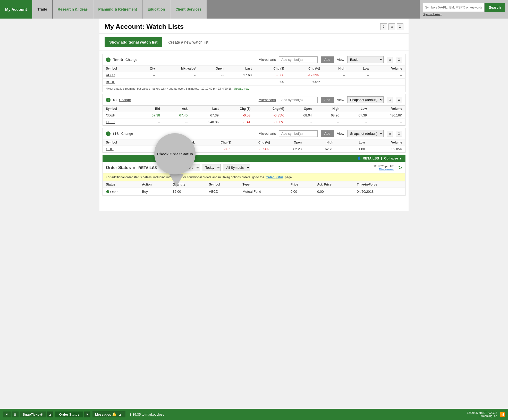 The width and height of the screenshot is (508, 420). What do you see at coordinates (16, 9) in the screenshot?
I see `nav-item-my-account: My Account` at bounding box center [16, 9].